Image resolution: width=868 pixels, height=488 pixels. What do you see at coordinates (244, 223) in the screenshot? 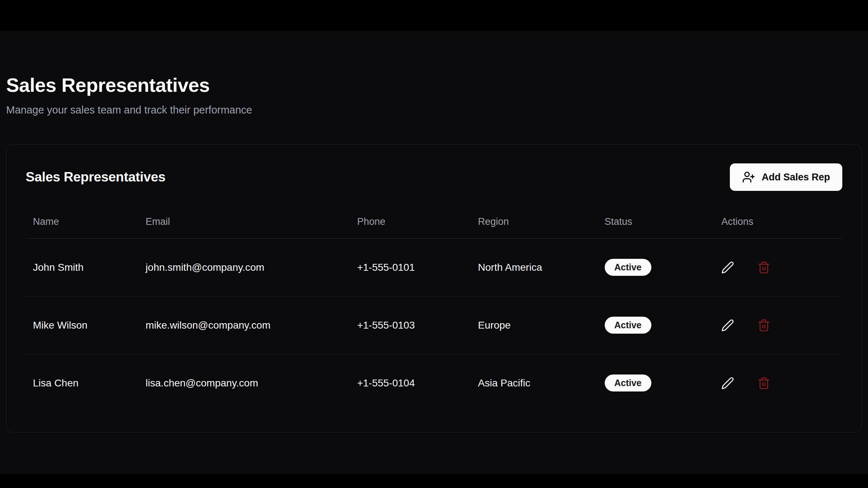
I see `column-header-email: Email` at bounding box center [244, 223].